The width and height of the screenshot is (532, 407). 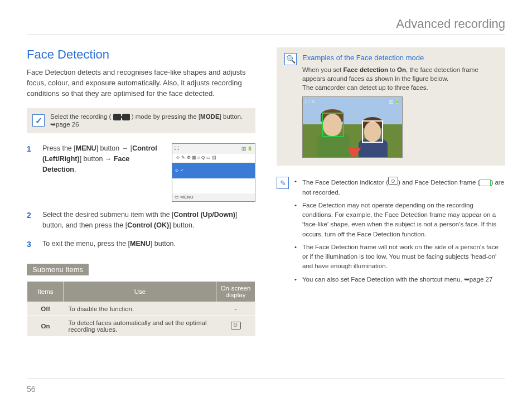 What do you see at coordinates (103, 159) in the screenshot?
I see `step-1-text: Press the [MENU] button → [Control (Left…` at bounding box center [103, 159].